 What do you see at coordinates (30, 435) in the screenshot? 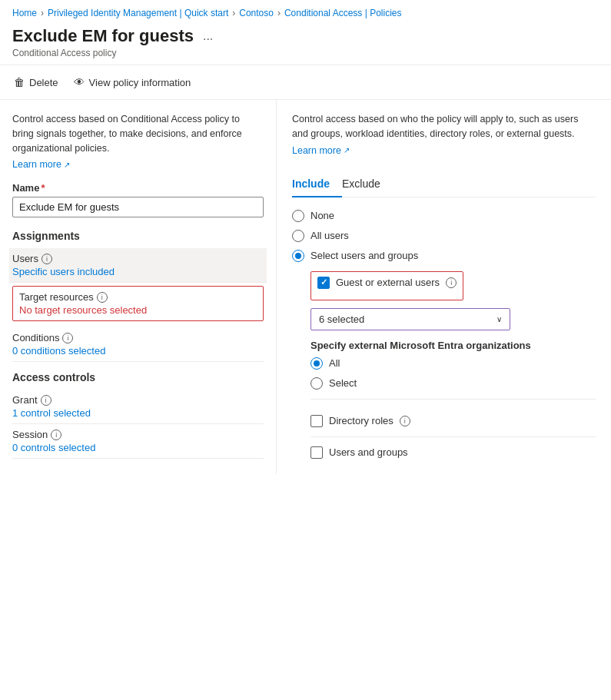
I see `session-label: Session` at bounding box center [30, 435].